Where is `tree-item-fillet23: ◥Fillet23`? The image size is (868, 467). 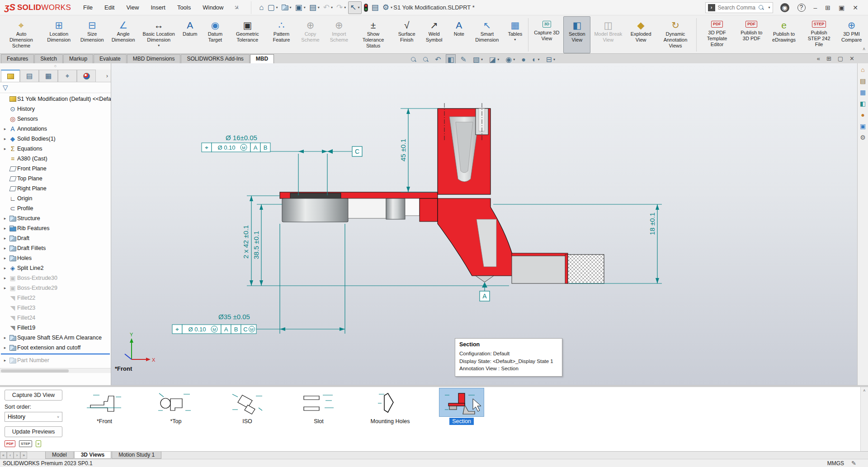
tree-item-fillet23: ◥Fillet23 is located at coordinates (55, 308).